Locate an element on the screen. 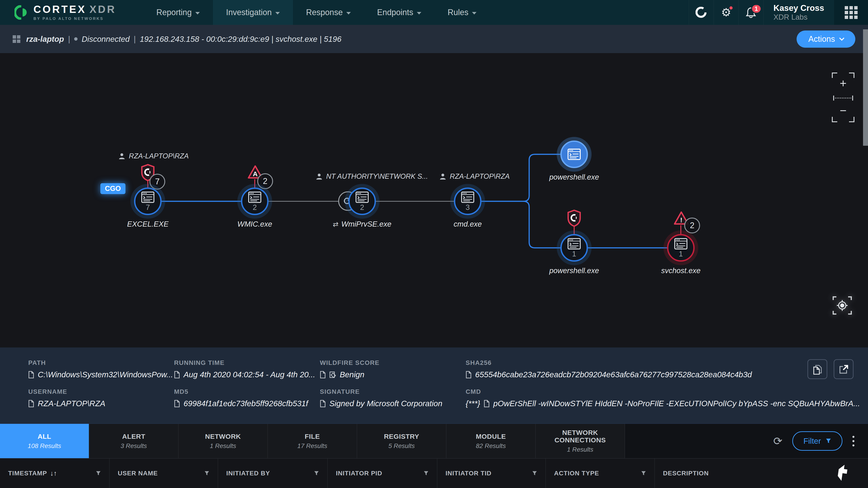 This screenshot has width=868, height=488. actions-button: Actions is located at coordinates (826, 39).